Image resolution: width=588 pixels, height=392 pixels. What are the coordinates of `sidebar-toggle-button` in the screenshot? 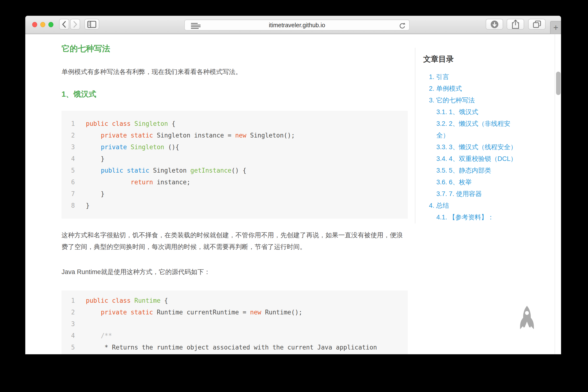 It's located at (92, 24).